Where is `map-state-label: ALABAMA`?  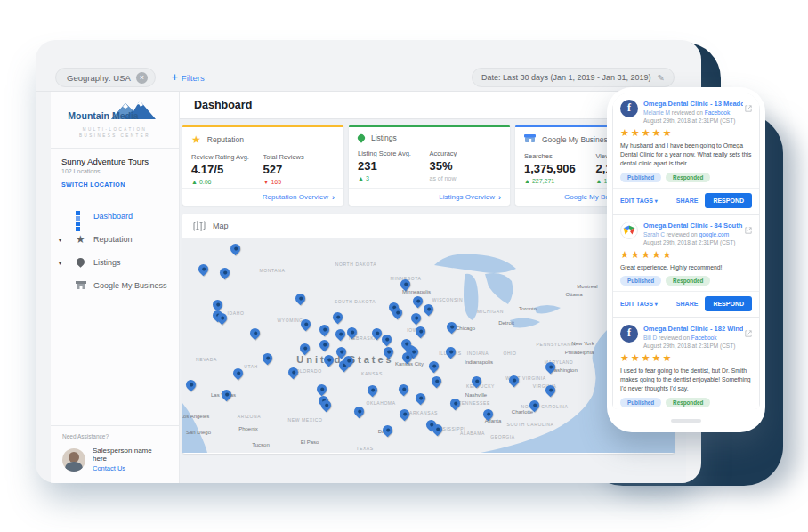 map-state-label: ALABAMA is located at coordinates (473, 433).